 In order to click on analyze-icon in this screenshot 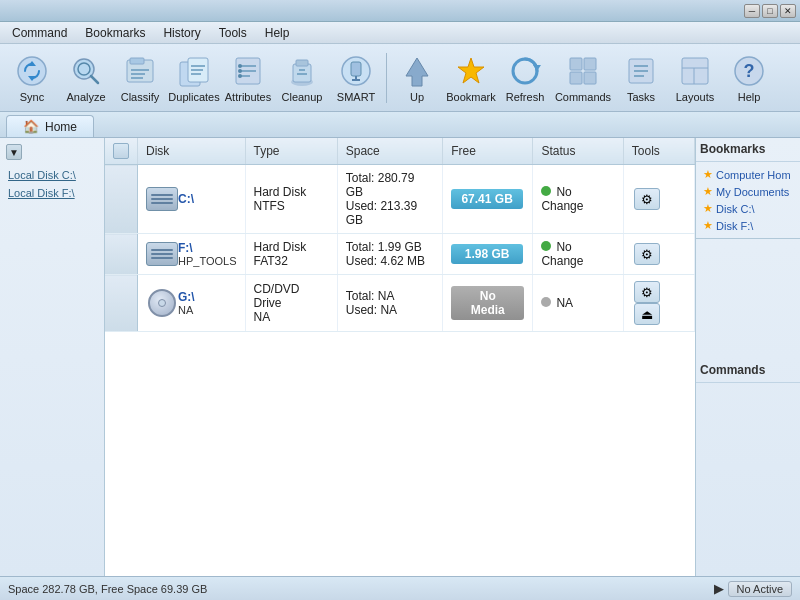, I will do `click(86, 71)`.